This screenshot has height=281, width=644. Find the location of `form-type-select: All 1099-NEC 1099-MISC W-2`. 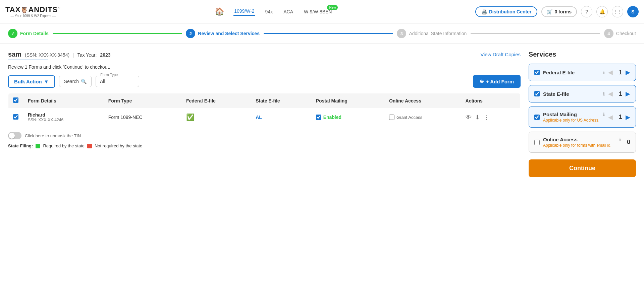

form-type-select: All 1099-NEC 1099-MISC W-2 is located at coordinates (117, 81).